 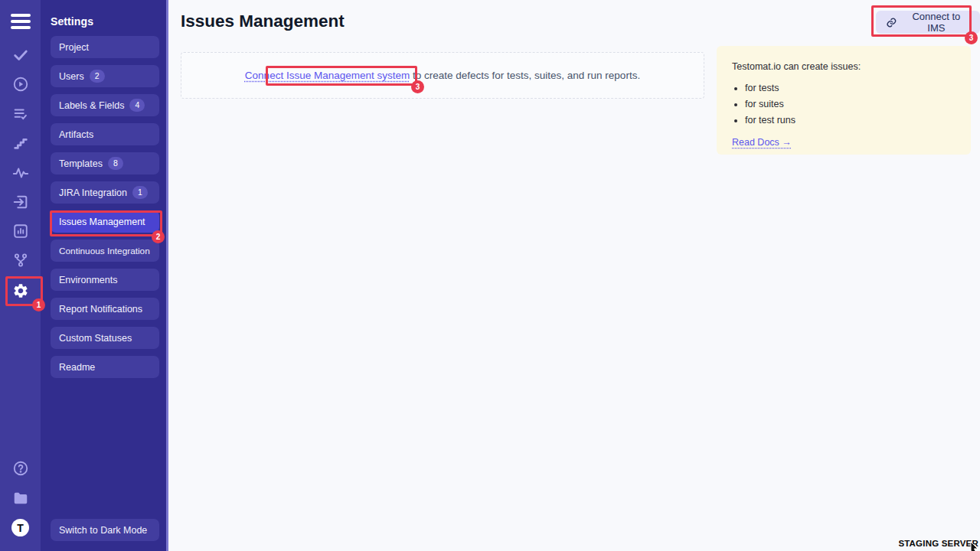 I want to click on sidebar-item-label: Project, so click(x=74, y=47).